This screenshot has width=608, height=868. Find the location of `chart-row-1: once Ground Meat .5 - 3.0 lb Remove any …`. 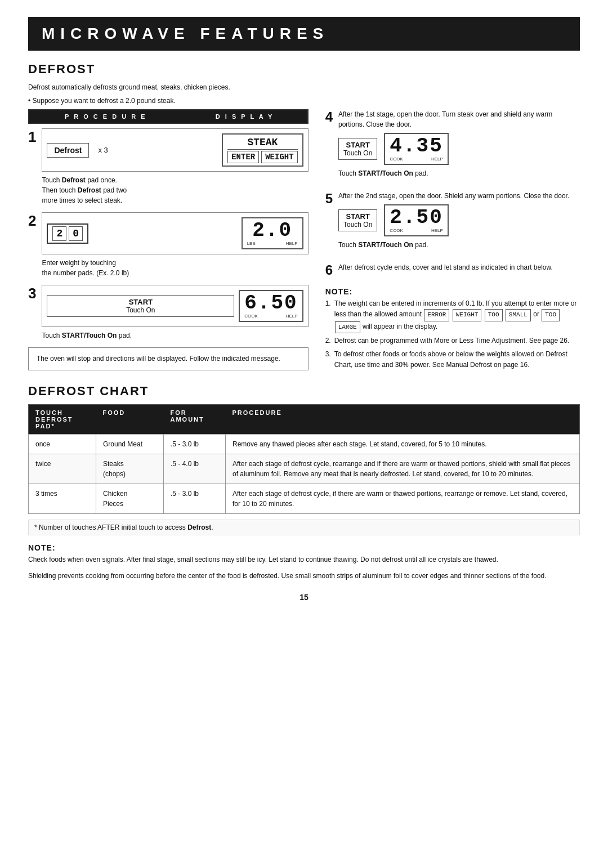

chart-row-1: once Ground Meat .5 - 3.0 lb Remove any … is located at coordinates (304, 444).